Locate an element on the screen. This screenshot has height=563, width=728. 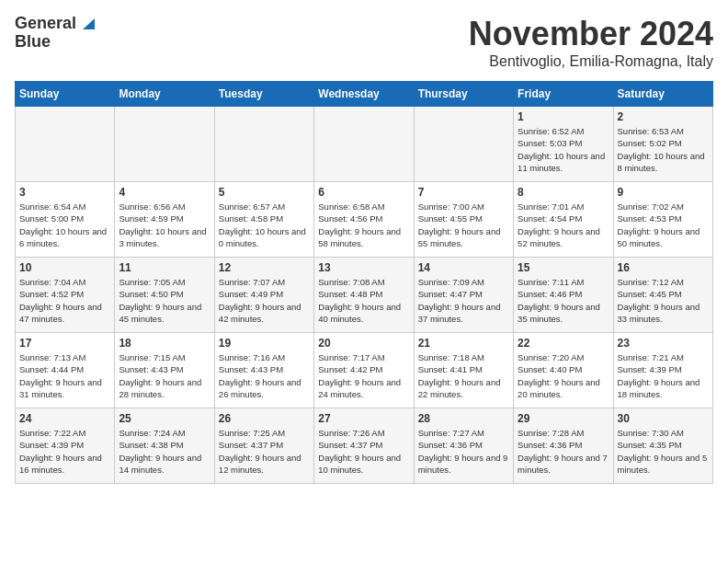
day-info: Sunrise: 7:13 AM Sunset: 4:44 PM Dayligh… is located at coordinates (64, 375).